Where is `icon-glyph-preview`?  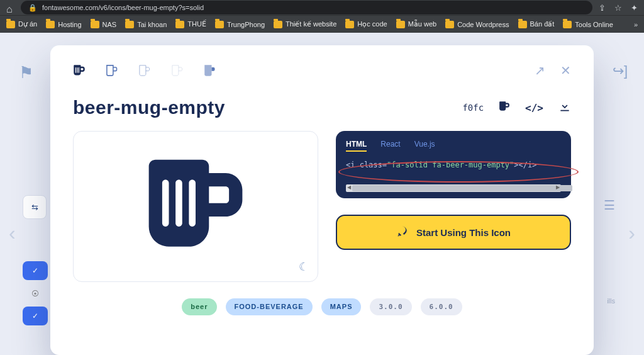 icon-glyph-preview is located at coordinates (504, 108).